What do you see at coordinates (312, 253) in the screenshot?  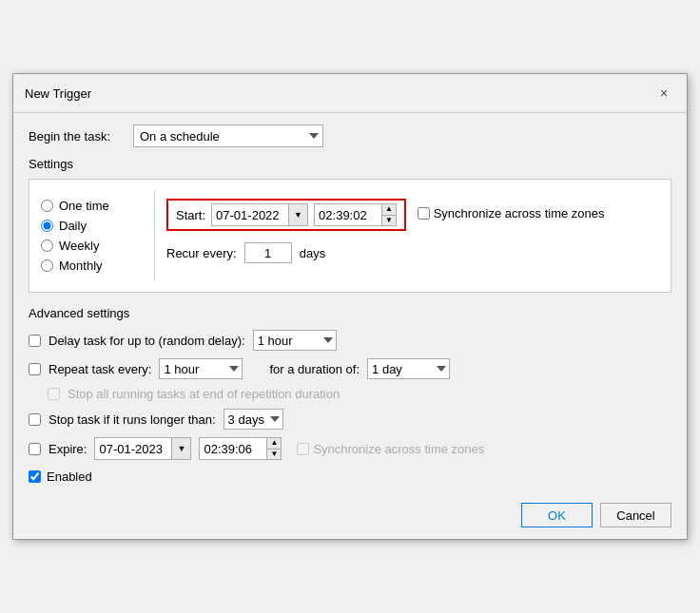 I see `recur-unit: days` at bounding box center [312, 253].